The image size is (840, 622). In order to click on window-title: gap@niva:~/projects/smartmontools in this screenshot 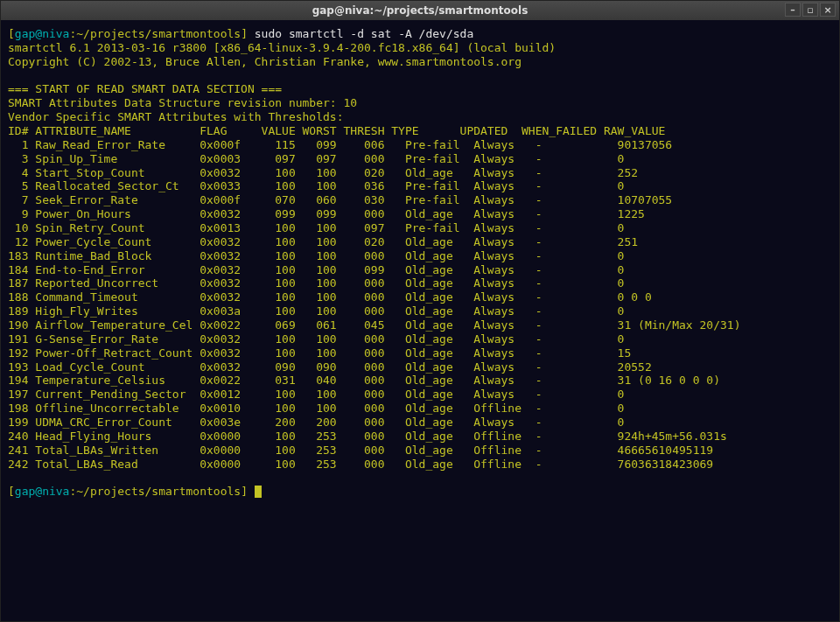, I will do `click(420, 10)`.